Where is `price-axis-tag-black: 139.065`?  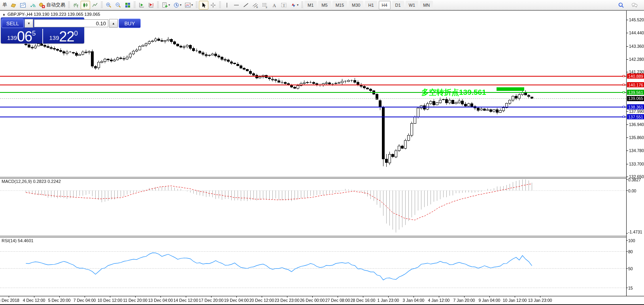
price-axis-tag-black: 139.065 is located at coordinates (636, 99).